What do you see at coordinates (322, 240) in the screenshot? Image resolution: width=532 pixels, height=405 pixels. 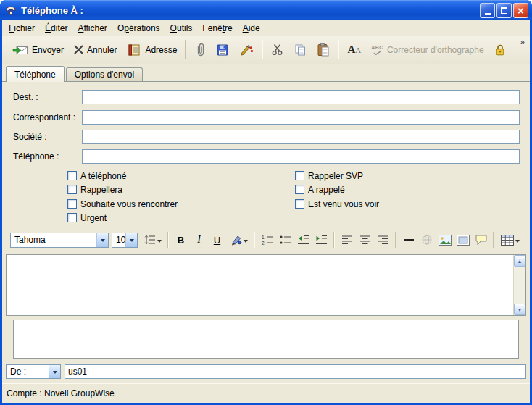 I see `indent-button` at bounding box center [322, 240].